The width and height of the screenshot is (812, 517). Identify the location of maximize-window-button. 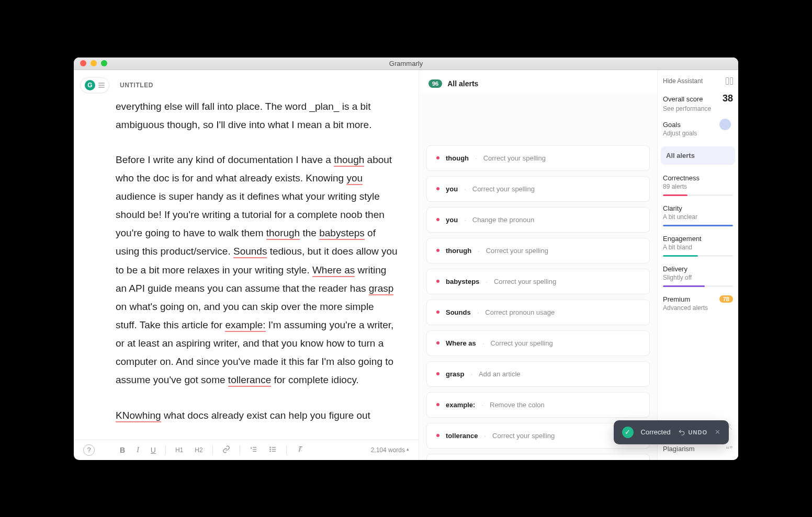
(104, 63).